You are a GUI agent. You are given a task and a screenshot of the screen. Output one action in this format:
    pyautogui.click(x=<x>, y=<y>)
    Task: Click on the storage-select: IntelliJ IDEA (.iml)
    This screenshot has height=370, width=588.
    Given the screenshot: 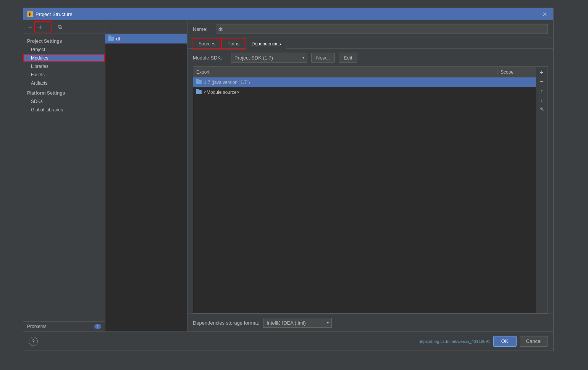 What is the action you would take?
    pyautogui.click(x=297, y=323)
    